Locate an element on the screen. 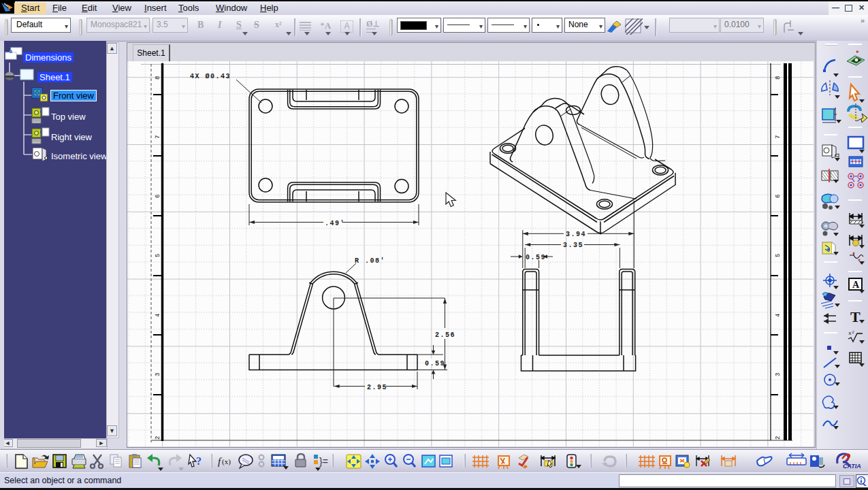  svg-text: 3.35 is located at coordinates (573, 245).